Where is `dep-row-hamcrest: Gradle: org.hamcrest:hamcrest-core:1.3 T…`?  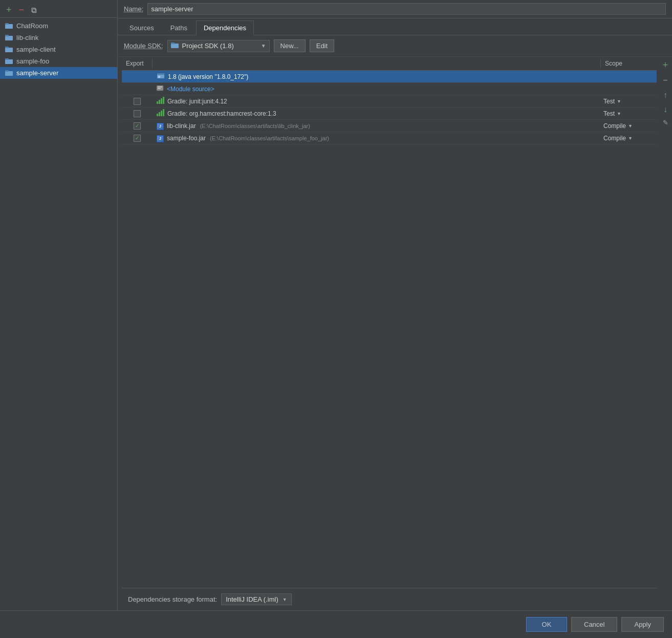 dep-row-hamcrest: Gradle: org.hamcrest:hamcrest-core:1.3 T… is located at coordinates (389, 114).